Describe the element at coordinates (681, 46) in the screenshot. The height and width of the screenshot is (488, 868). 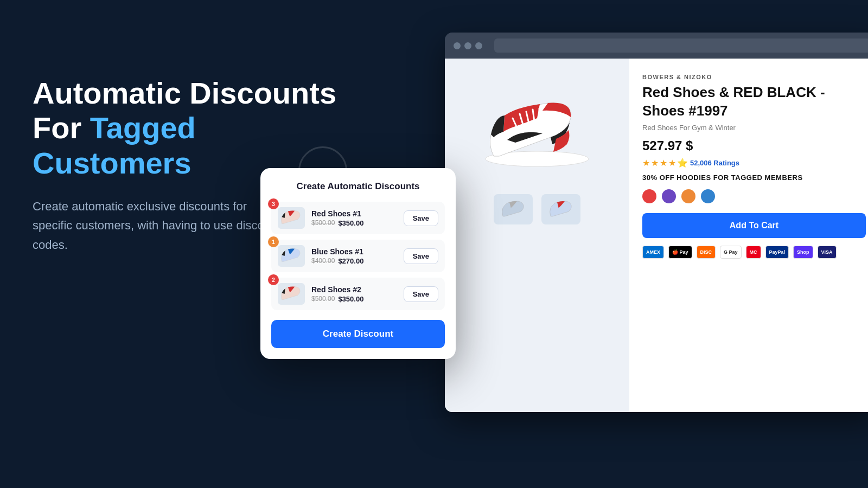
I see `browser-address-bar` at that location.